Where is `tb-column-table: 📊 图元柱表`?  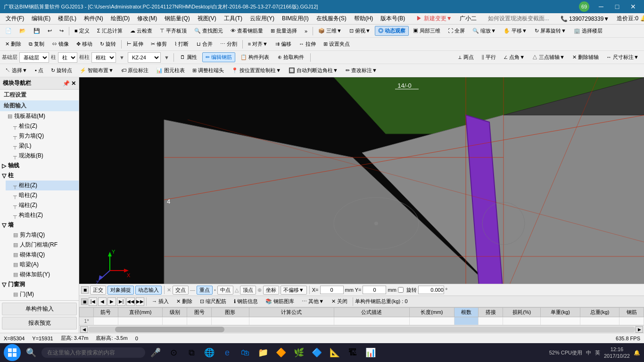
tb-column-table: 📊 图元柱表 is located at coordinates (171, 71).